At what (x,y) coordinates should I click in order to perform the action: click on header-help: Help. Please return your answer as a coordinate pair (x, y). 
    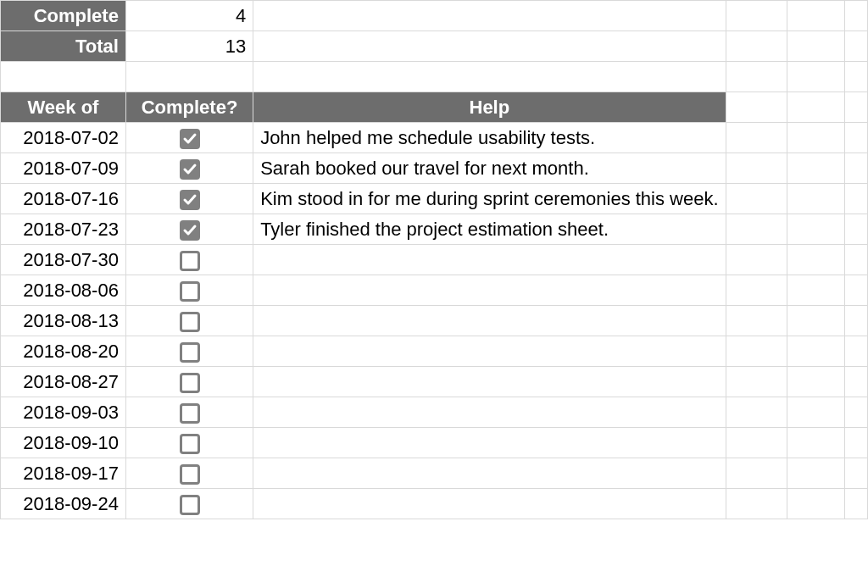
    Looking at the image, I should click on (490, 108).